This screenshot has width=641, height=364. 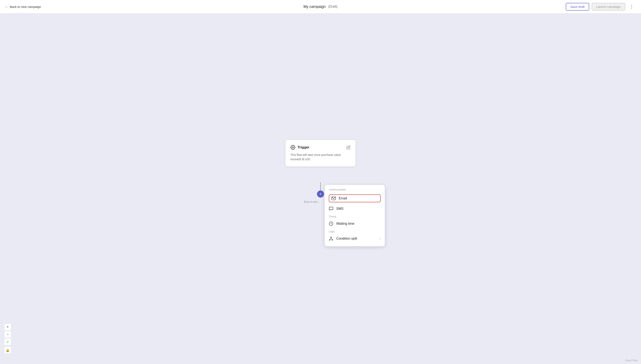 What do you see at coordinates (355, 232) in the screenshot?
I see `logic-section-label: Logic` at bounding box center [355, 232].